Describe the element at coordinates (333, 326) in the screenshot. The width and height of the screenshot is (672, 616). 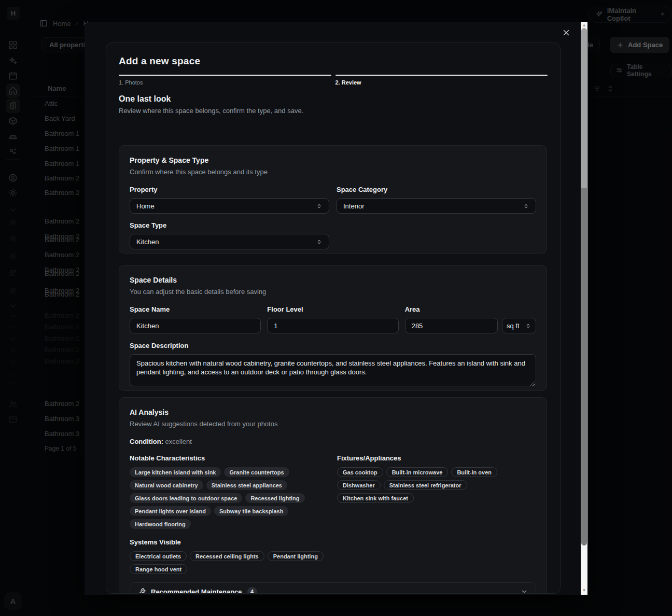
I see `floor-level-input` at that location.